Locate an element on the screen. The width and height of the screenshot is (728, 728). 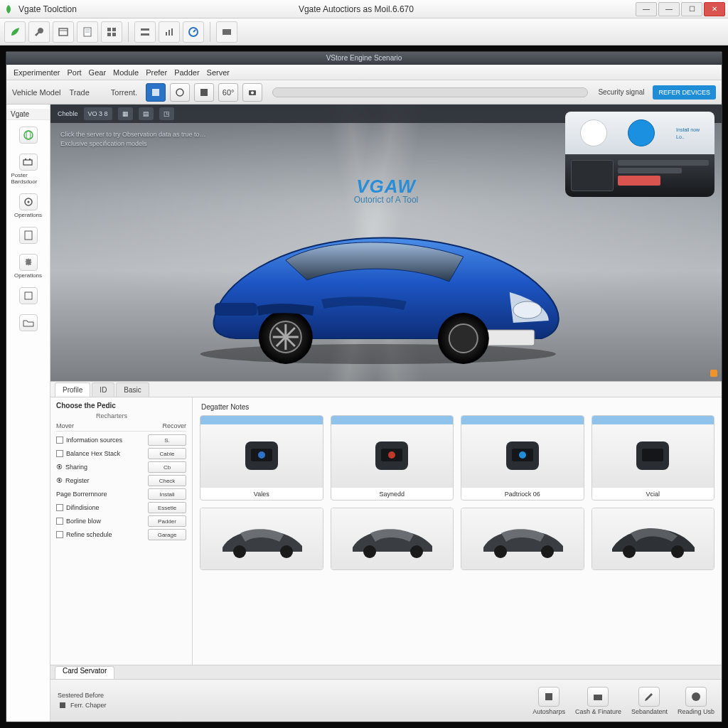
finance-icon is located at coordinates (598, 697).